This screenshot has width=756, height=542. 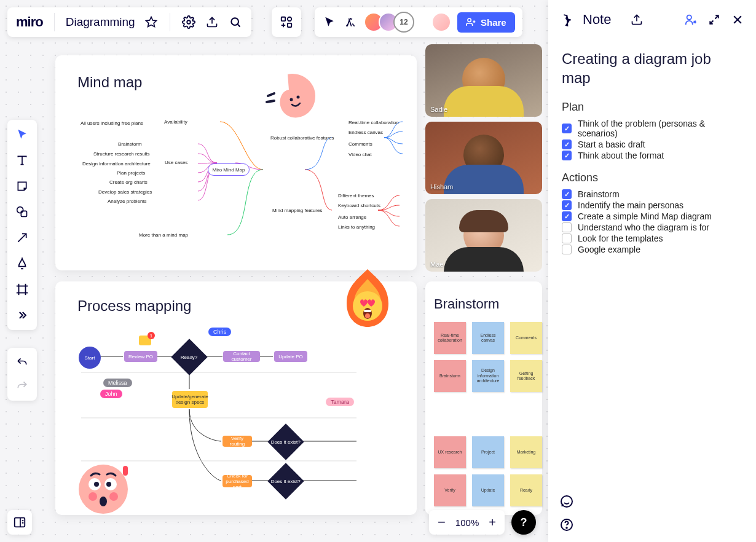 What do you see at coordinates (567, 525) in the screenshot?
I see `help-icon` at bounding box center [567, 525].